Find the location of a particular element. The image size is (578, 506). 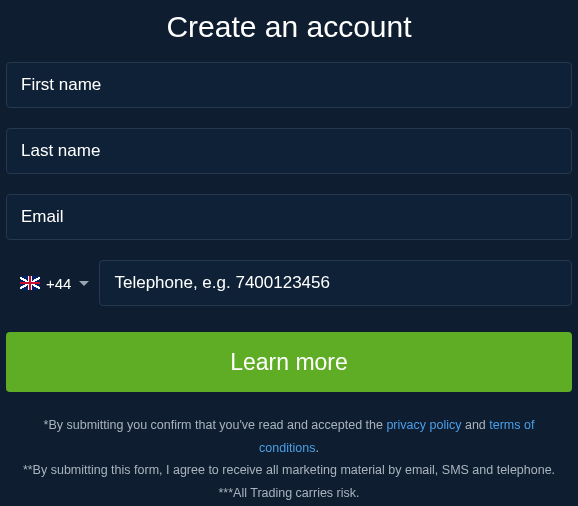

telephone-field is located at coordinates (336, 283).